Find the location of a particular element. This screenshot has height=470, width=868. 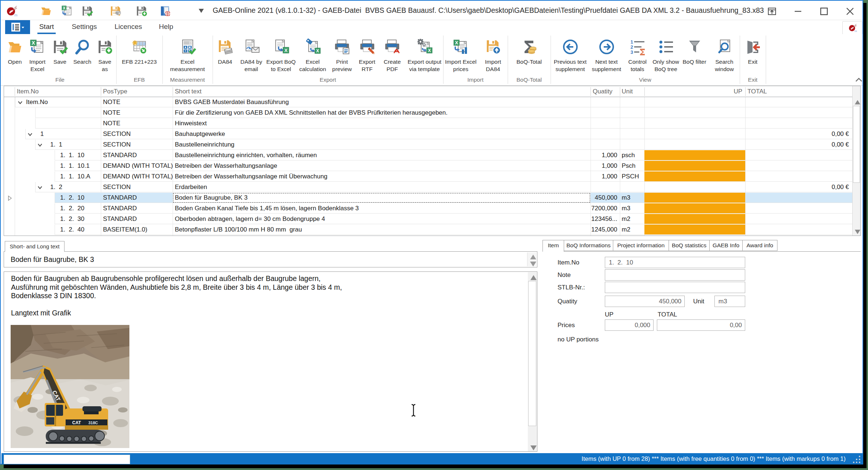

cell-quantity is located at coordinates (605, 134).